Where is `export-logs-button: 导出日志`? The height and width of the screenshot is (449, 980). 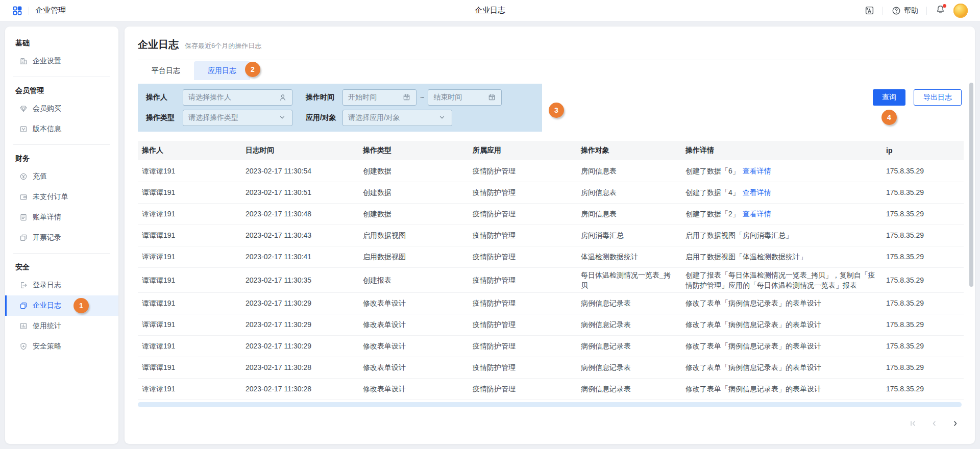 export-logs-button: 导出日志 is located at coordinates (938, 97).